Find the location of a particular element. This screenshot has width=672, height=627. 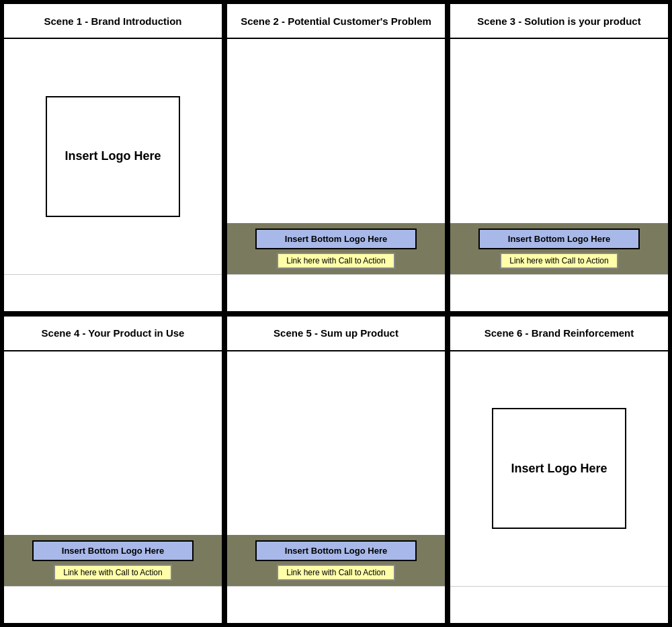

scene-header-4: Scene 4 - Your Product in Use is located at coordinates (113, 334).